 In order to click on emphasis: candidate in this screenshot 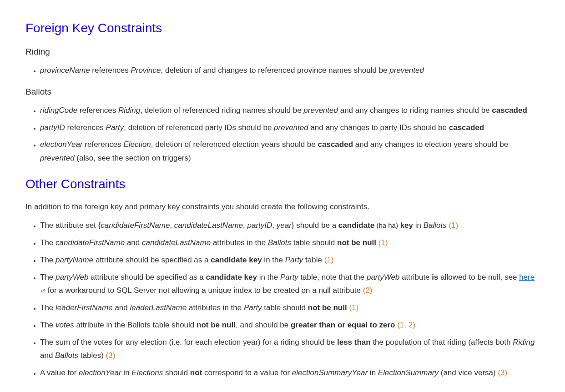, I will do `click(357, 226)`.